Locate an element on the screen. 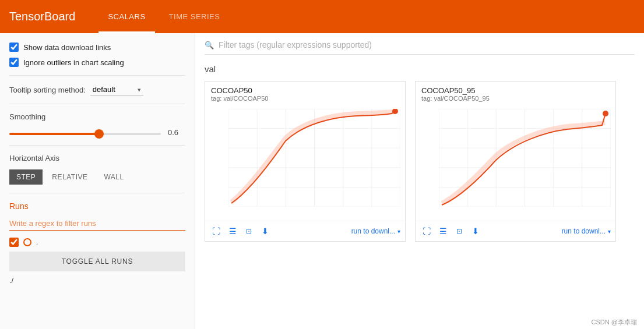  tooltip-select-wrapper: default ascending descending is located at coordinates (117, 90).